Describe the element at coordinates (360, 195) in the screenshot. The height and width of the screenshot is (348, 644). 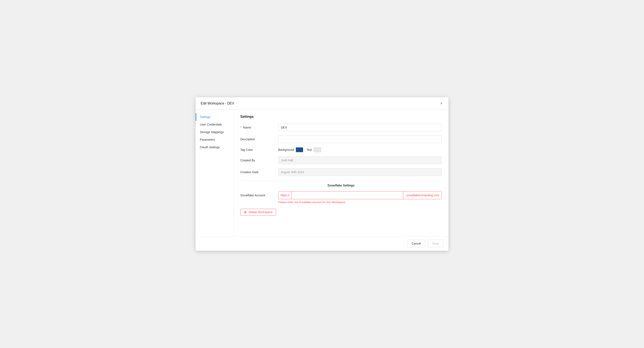
I see `snowflake-input-group: https:// .snowflakecomputing.com` at that location.